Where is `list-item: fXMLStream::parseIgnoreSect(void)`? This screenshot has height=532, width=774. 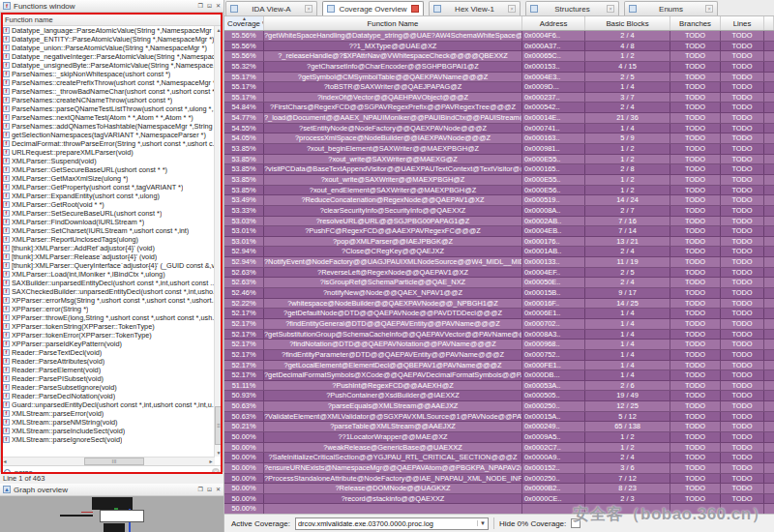 list-item: fXMLStream::parseIgnoreSect(void) is located at coordinates (108, 439).